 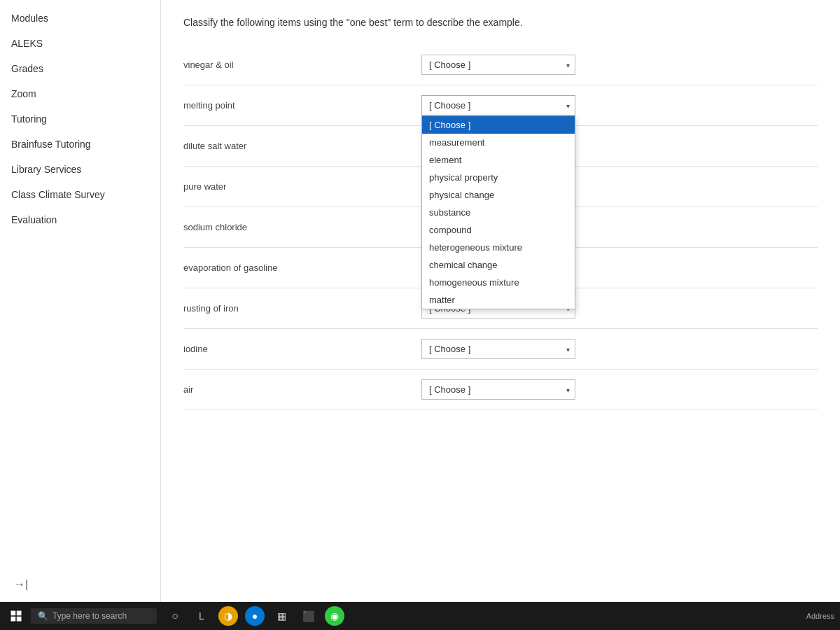 I want to click on question-select-wrapper-q1: [ Choose ]▾, so click(x=498, y=64).